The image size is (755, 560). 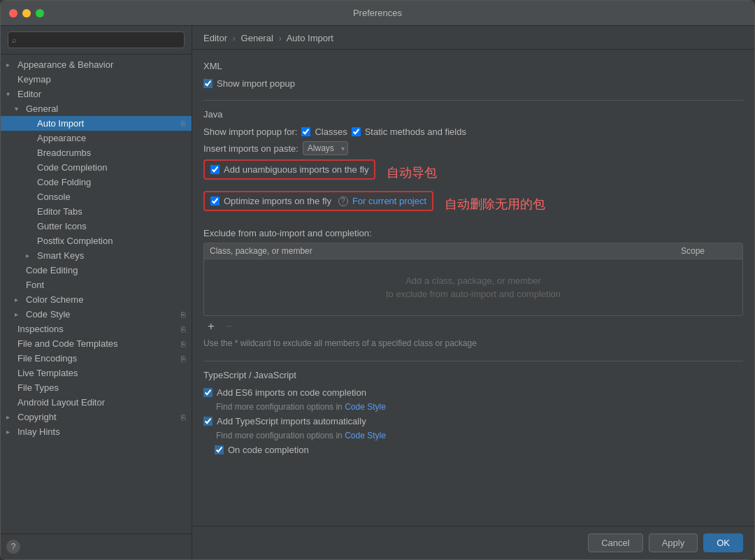 What do you see at coordinates (102, 403) in the screenshot?
I see `sidebar-item-label: Android Layout Editor` at bounding box center [102, 403].